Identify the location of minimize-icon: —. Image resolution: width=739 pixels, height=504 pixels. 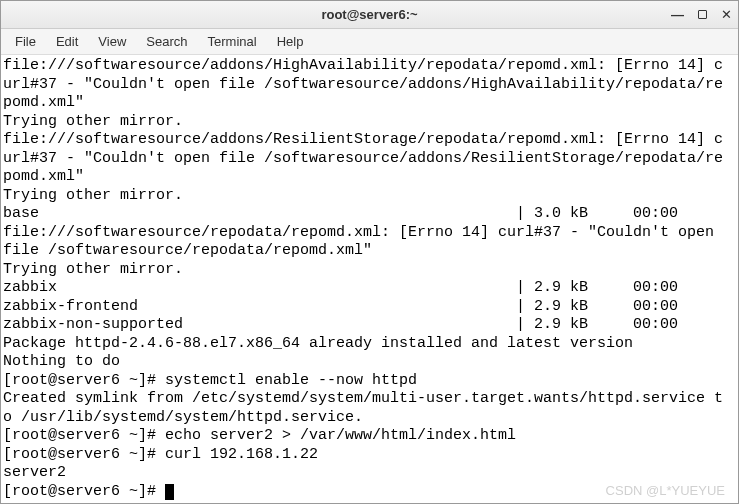
(678, 14).